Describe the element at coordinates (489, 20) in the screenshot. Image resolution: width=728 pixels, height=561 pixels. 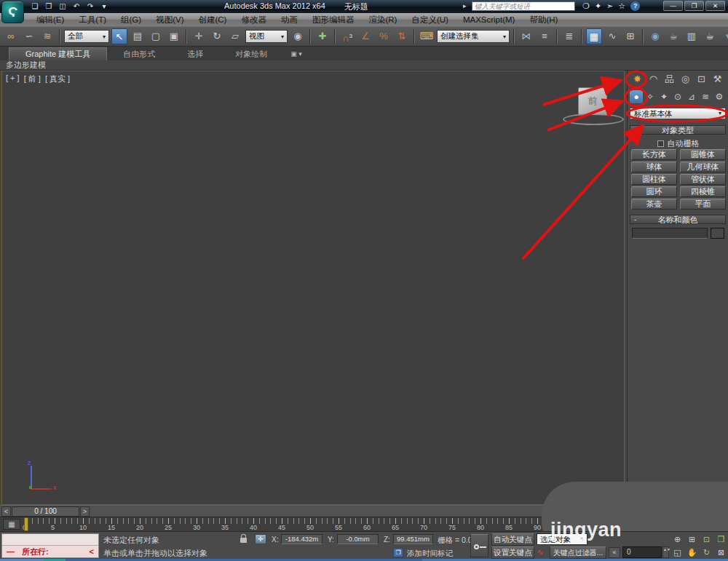
I see `menu-maxscript: MAXScript(M)` at that location.